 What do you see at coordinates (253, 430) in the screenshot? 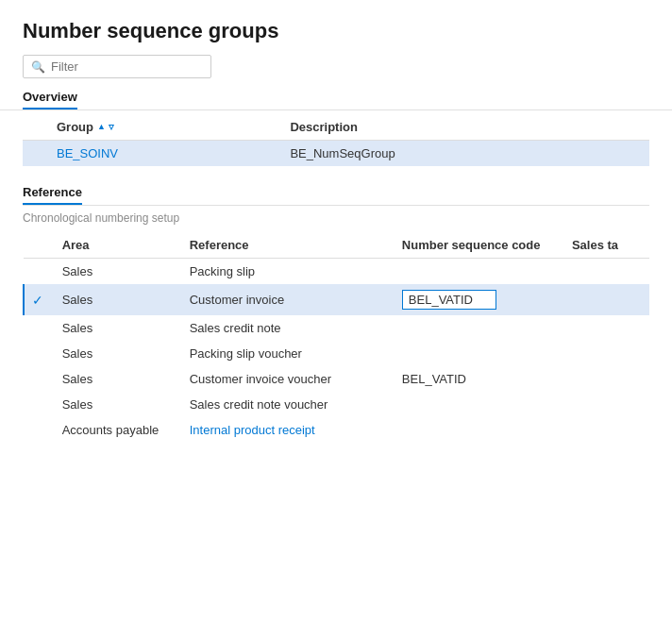
I see `reference-link: Internal product receipt` at bounding box center [253, 430].